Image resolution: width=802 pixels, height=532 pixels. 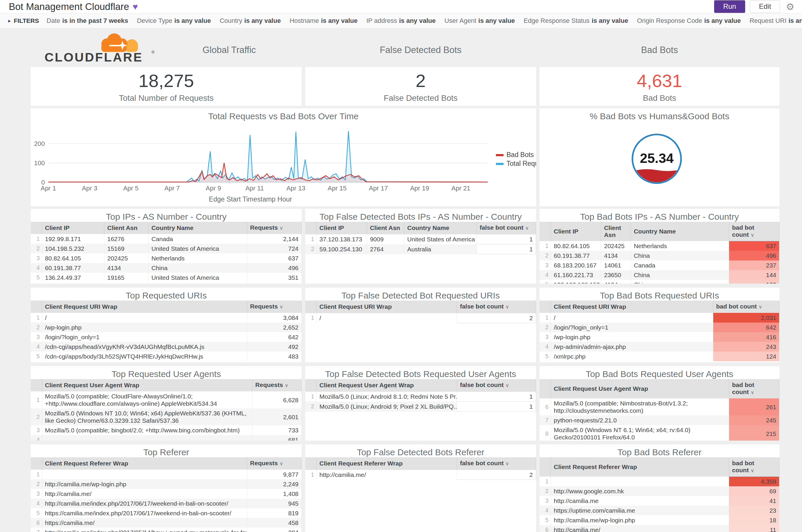 I want to click on cell: 637, so click(x=755, y=246).